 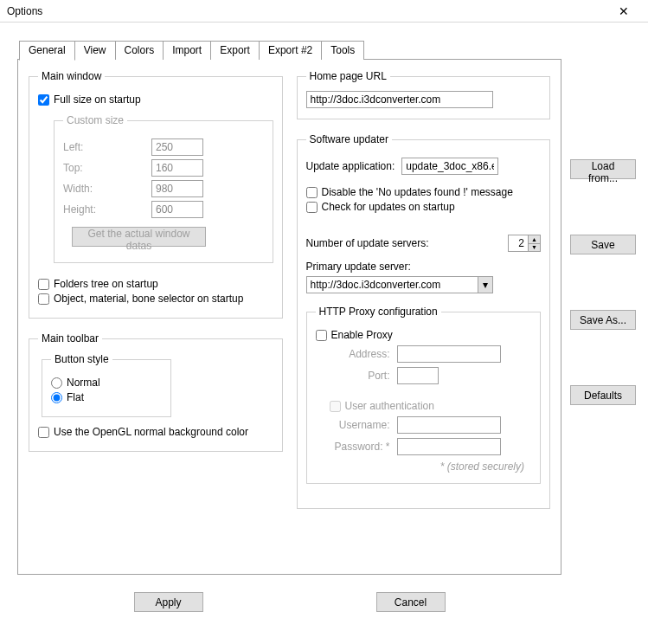 What do you see at coordinates (424, 192) in the screenshot?
I see `disable-msg-row: Disable the 'No updates found !' message` at bounding box center [424, 192].